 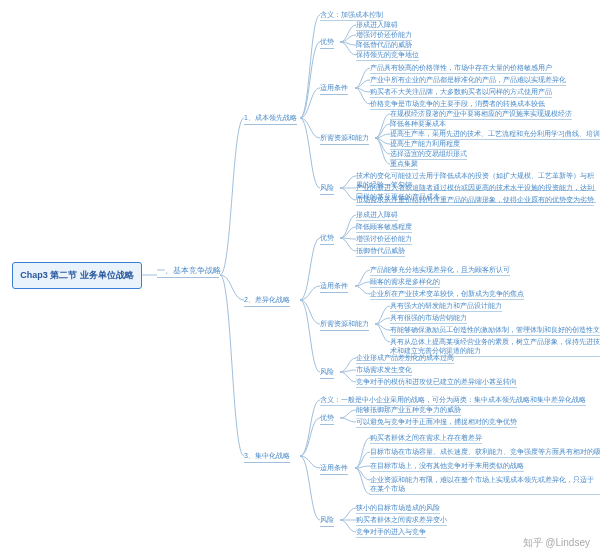 What do you see at coordinates (405, 359) in the screenshot?
I see `s2-risk-0: 企业形成产品差别化的成本过高` at bounding box center [405, 359].